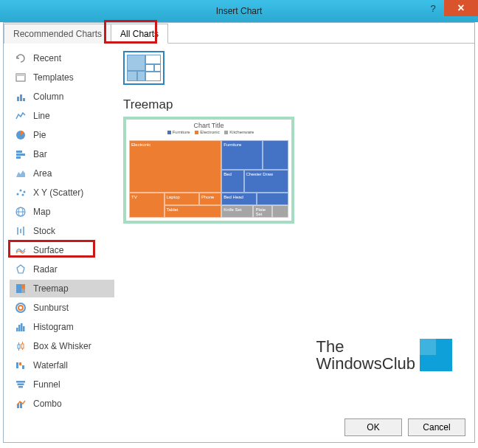 The image size is (478, 448). Describe the element at coordinates (62, 193) in the screenshot. I see `sidebar-item-scatter: X Y (Scatter)` at that location.